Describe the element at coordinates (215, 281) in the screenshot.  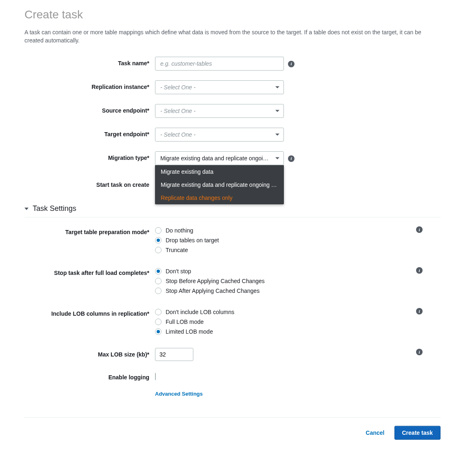
I see `radio-label: Stop Before Applying Cached Changes` at that location.